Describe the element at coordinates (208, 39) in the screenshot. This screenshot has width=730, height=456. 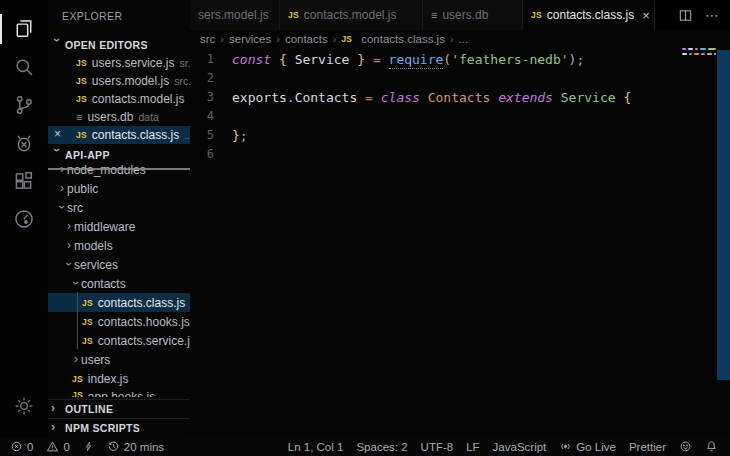
I see `breadcrumb-item: src` at that location.